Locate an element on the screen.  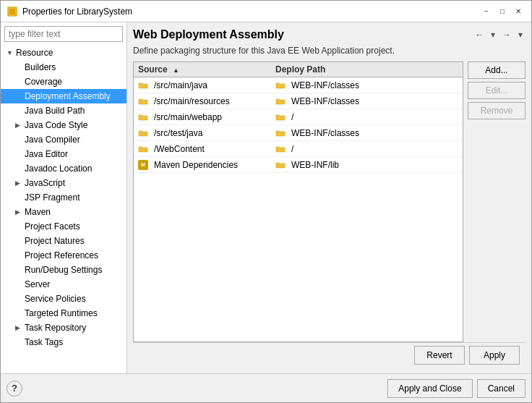
tree-item-task-tags: Task Tags is located at coordinates (64, 342).